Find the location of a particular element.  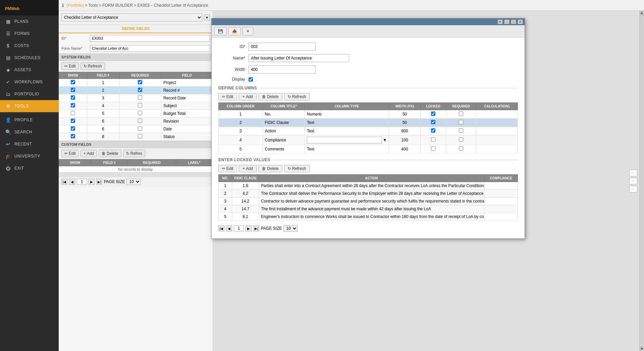

right-scrollbar: ▲ ▼ is located at coordinates (642, 181).